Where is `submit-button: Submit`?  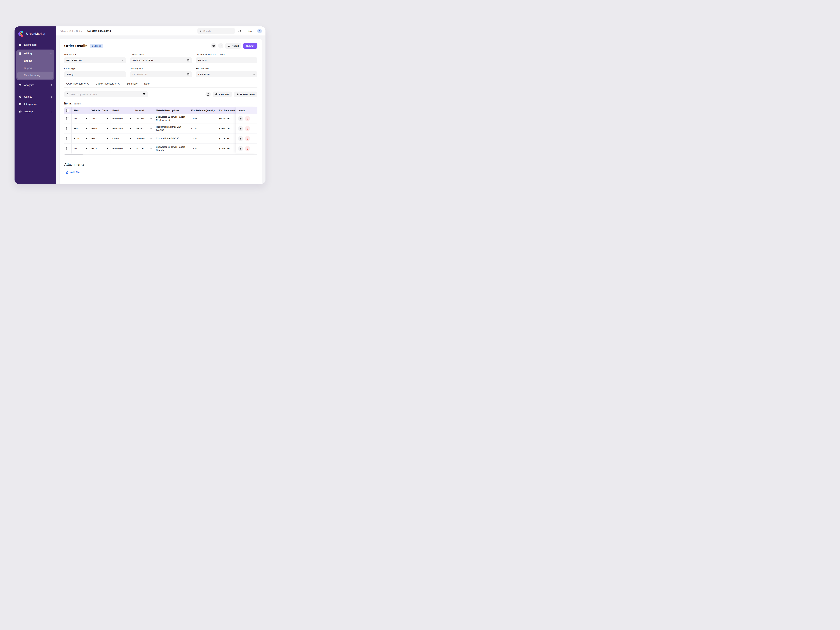 submit-button: Submit is located at coordinates (250, 46).